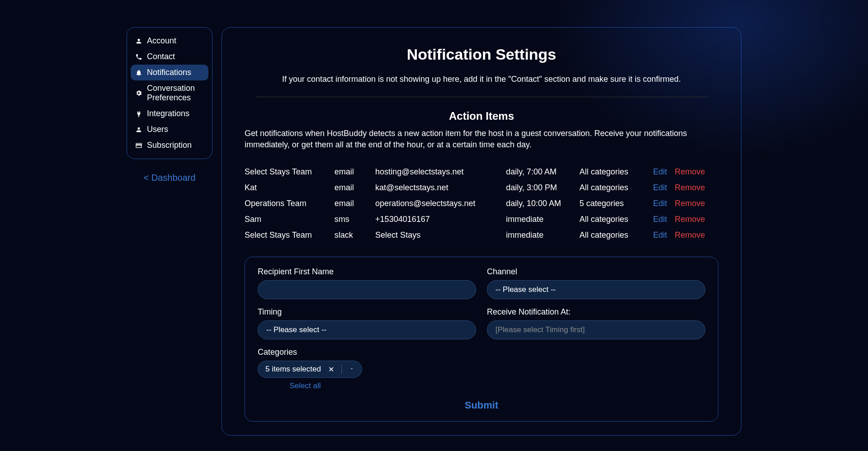 The height and width of the screenshot is (451, 868). I want to click on timing-select: -- Please select --, so click(367, 330).